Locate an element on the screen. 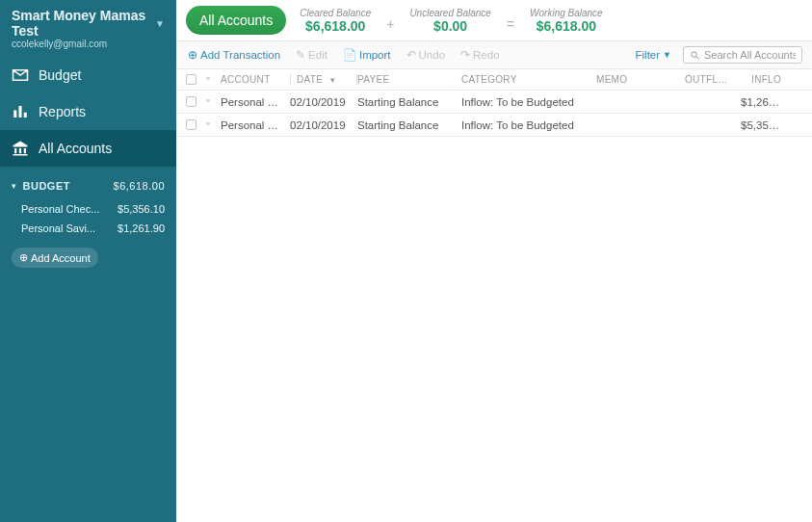 This screenshot has width=812, height=522. import-icon: 📄 is located at coordinates (350, 55).